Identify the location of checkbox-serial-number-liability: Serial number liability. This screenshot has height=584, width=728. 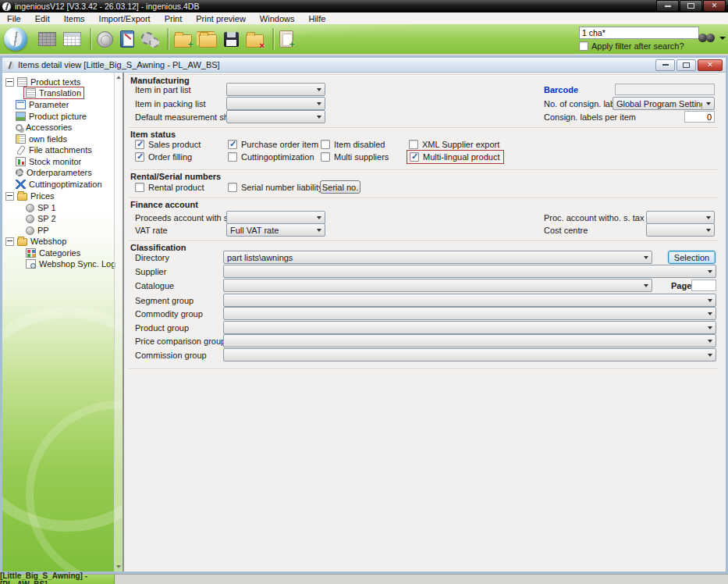
(275, 187).